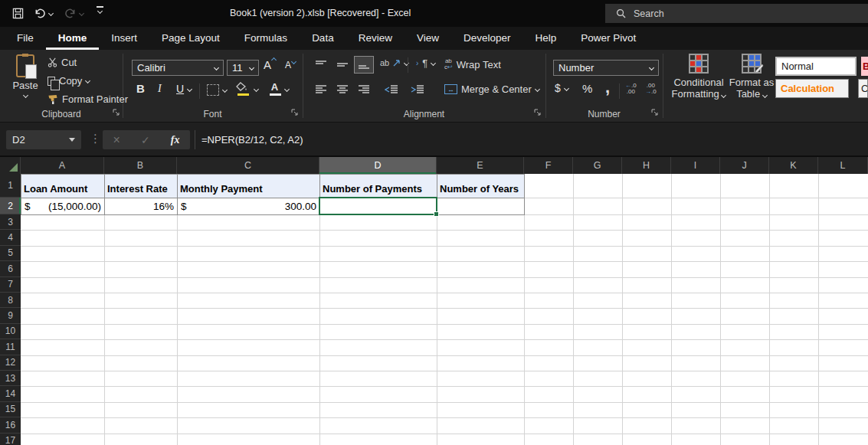  I want to click on align-bottom-button, so click(364, 64).